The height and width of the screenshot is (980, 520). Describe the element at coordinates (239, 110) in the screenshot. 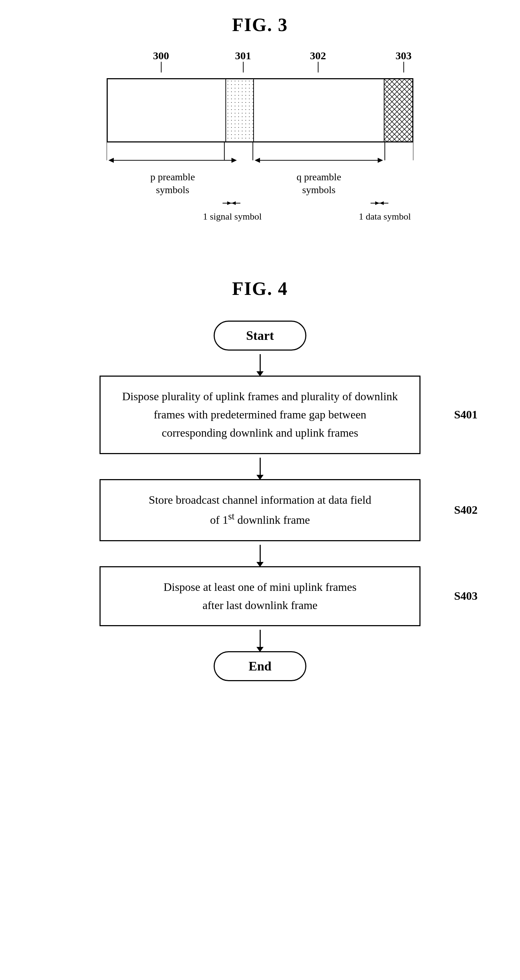

I see `dotted-section` at that location.